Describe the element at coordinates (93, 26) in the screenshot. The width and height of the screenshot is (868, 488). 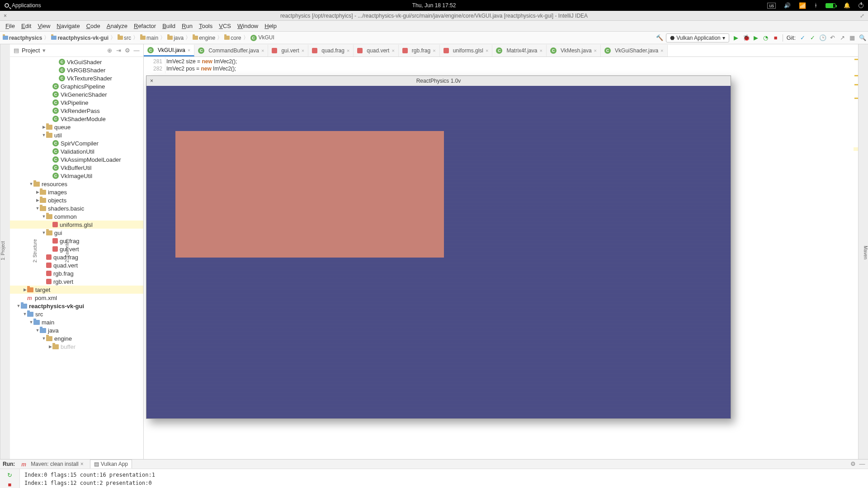
I see `menu-code: Code` at that location.